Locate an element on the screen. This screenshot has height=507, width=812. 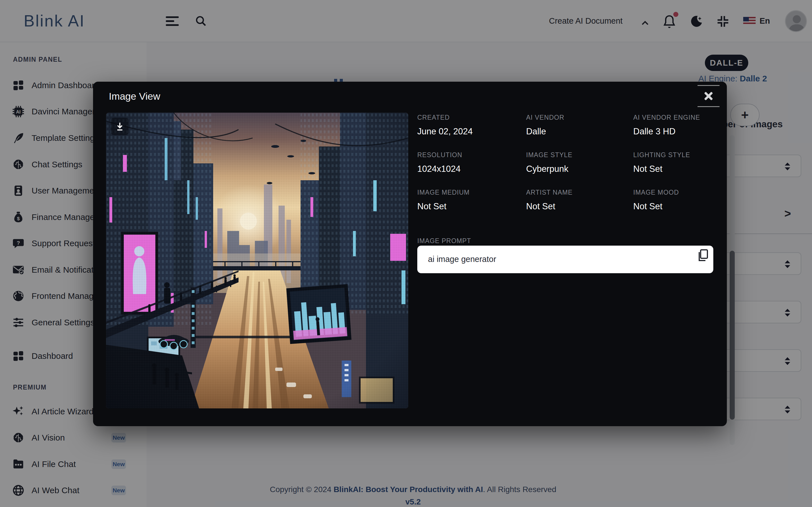
copy-prompt-button is located at coordinates (703, 256).